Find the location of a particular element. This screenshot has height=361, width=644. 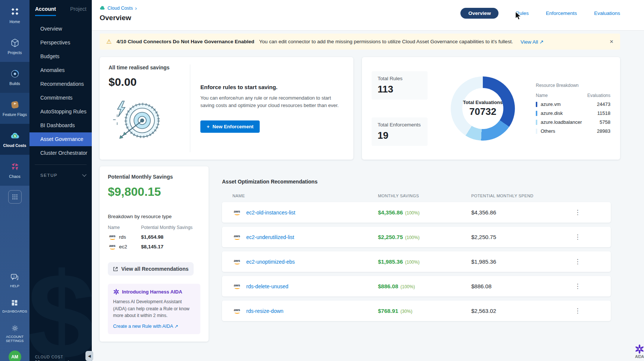

rail-label: Feature Flags is located at coordinates (15, 114).